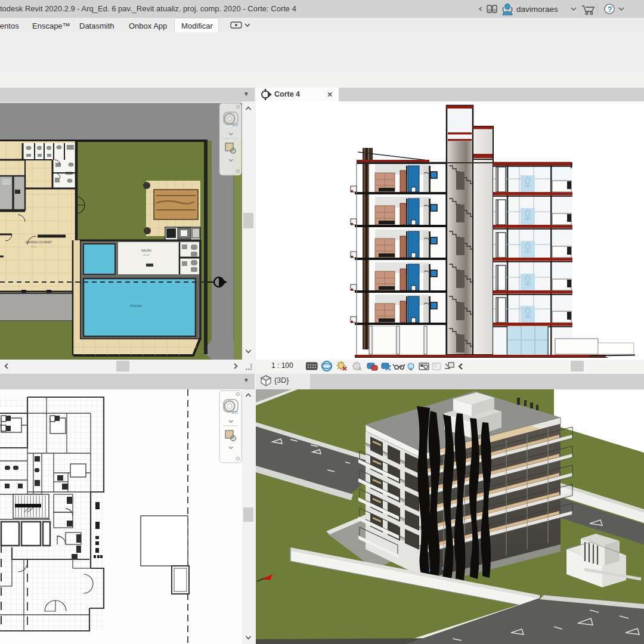 The height and width of the screenshot is (644, 644). Describe the element at coordinates (34, 247) in the screenshot. I see `svg-text: 42 m²` at that location.